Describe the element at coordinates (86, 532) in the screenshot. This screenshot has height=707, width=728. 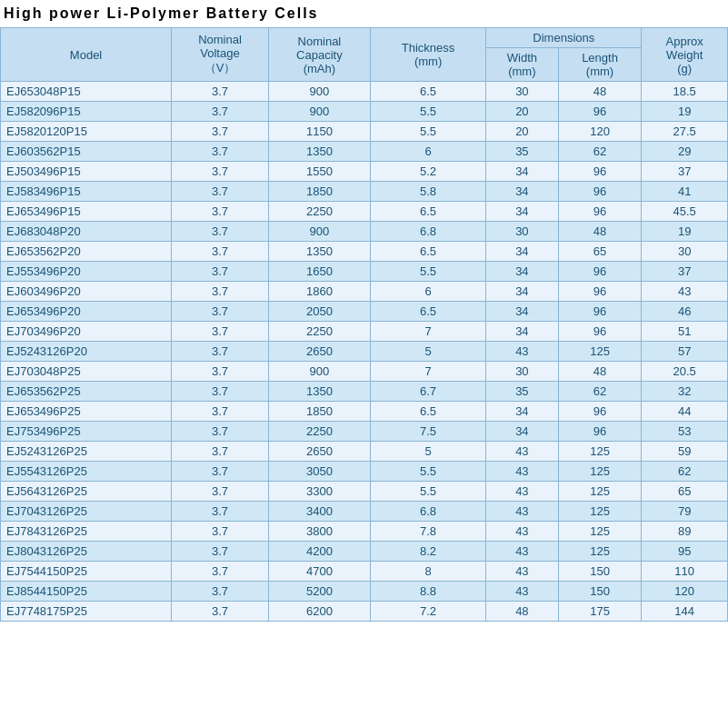
I see `cell-model: EJ7843126P25` at that location.